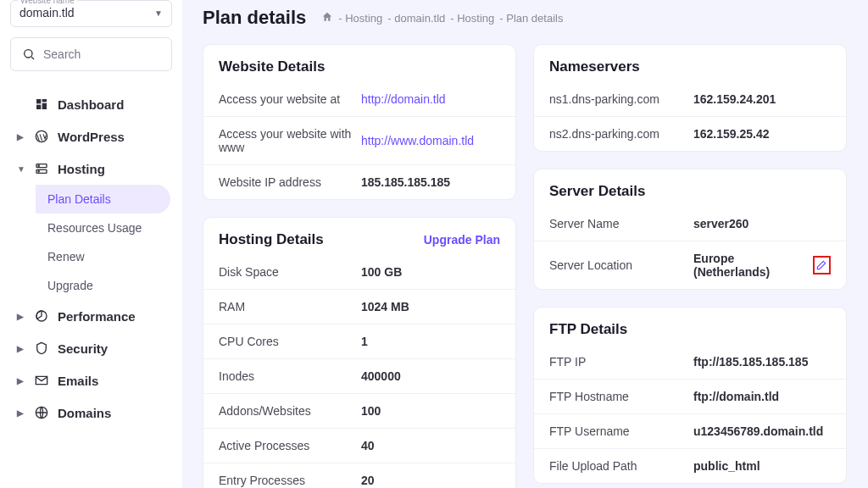 The height and width of the screenshot is (488, 868). I want to click on dashboard-icon, so click(42, 104).